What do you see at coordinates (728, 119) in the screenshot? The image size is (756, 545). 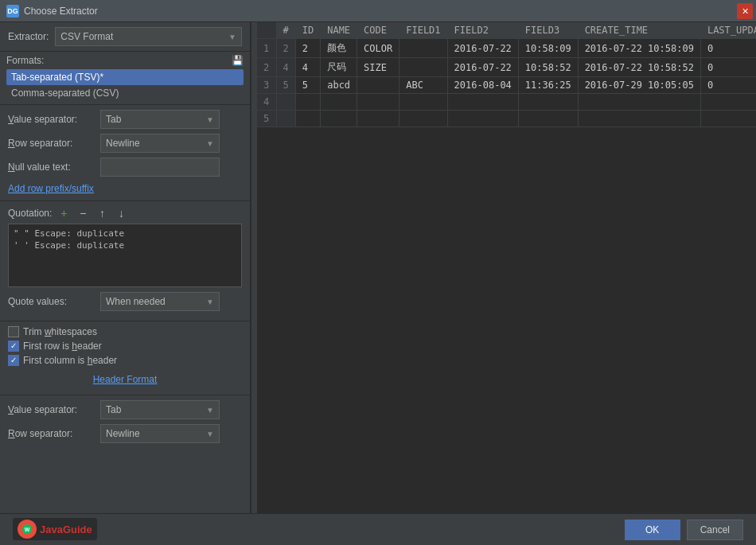 I see `cell-last-update` at bounding box center [728, 119].